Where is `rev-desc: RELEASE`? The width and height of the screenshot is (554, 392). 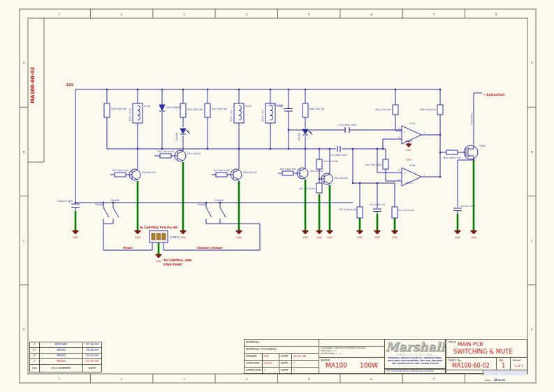 rev-desc: RELEASE is located at coordinates (61, 345).